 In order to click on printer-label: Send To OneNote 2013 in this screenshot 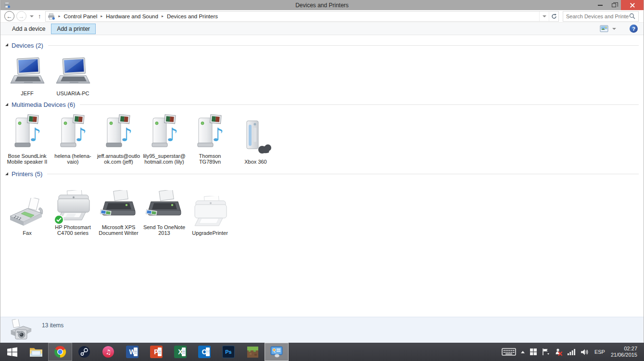, I will do `click(164, 230)`.